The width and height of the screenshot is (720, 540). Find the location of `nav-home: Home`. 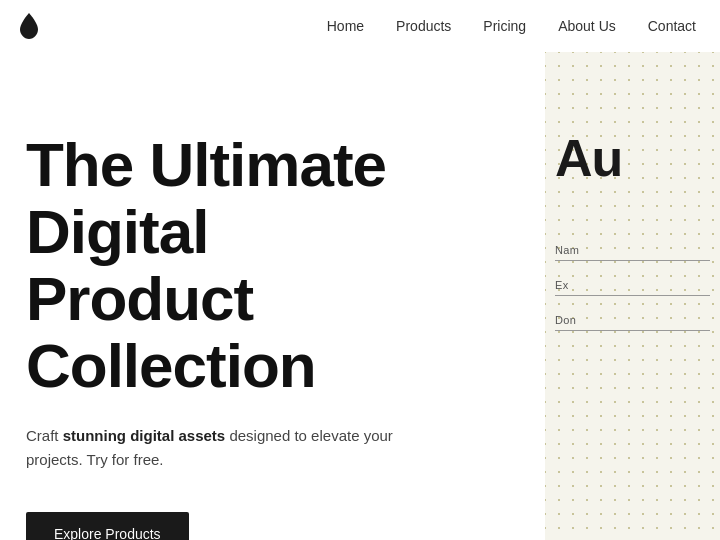

nav-home: Home is located at coordinates (346, 26).